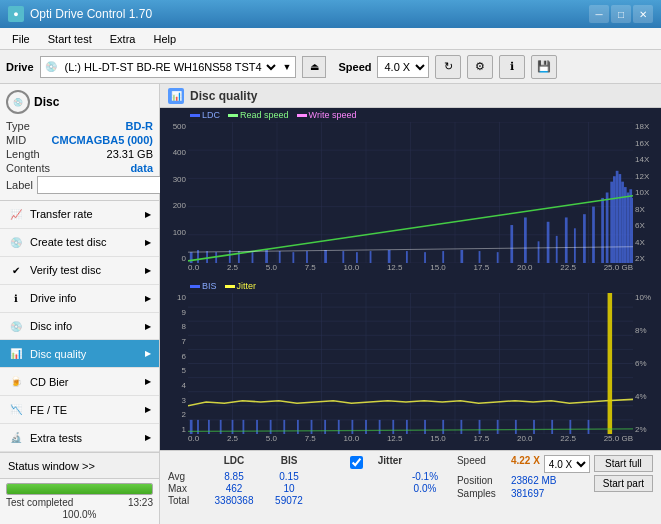  I want to click on menu-start-test: Start test, so click(70, 39).